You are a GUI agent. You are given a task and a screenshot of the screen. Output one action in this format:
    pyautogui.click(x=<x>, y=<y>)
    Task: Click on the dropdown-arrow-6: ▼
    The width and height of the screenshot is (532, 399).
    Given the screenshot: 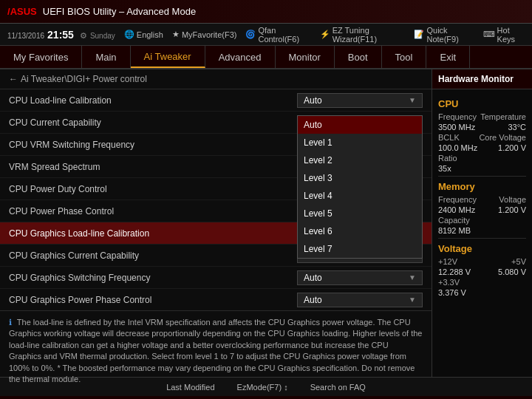 What is the action you would take?
    pyautogui.click(x=412, y=300)
    